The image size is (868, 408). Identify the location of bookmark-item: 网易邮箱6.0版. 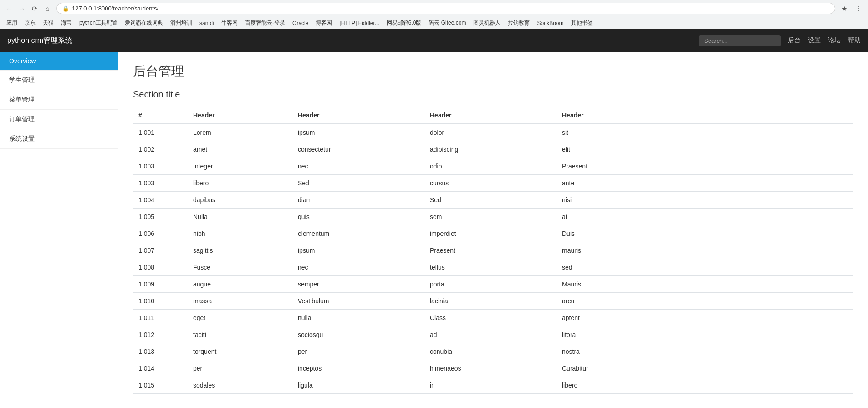
(404, 23).